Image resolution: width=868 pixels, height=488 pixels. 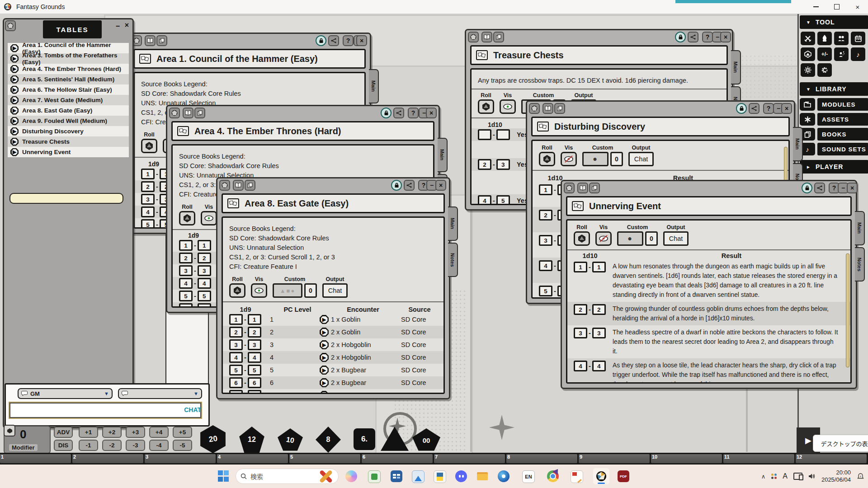 What do you see at coordinates (68, 100) in the screenshot?
I see `table-list-item: ▶ Area 7. West Gate (Medium)` at bounding box center [68, 100].